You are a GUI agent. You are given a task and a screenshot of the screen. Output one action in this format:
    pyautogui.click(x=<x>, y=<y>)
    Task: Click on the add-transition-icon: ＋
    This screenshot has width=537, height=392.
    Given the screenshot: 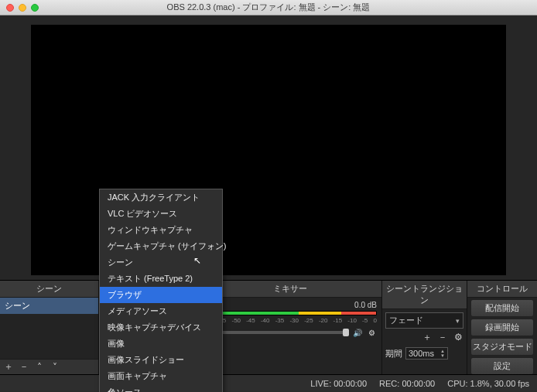 What is the action you would take?
    pyautogui.click(x=427, y=337)
    